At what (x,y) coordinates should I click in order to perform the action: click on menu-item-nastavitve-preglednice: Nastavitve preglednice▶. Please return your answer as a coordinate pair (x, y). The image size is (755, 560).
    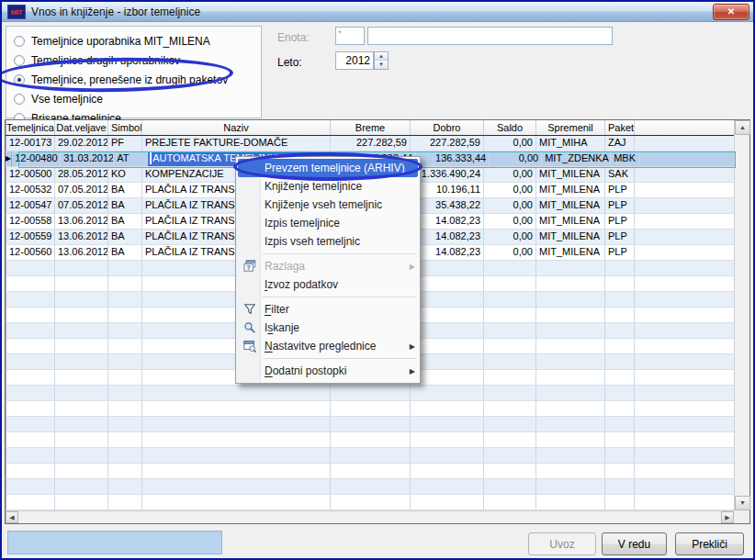
    Looking at the image, I should click on (328, 346).